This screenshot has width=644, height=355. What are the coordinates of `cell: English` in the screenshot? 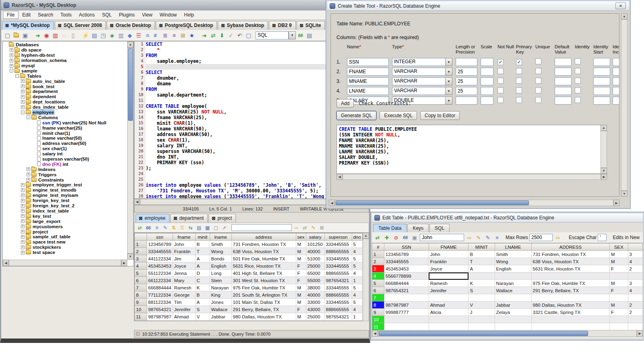 It's located at (513, 269).